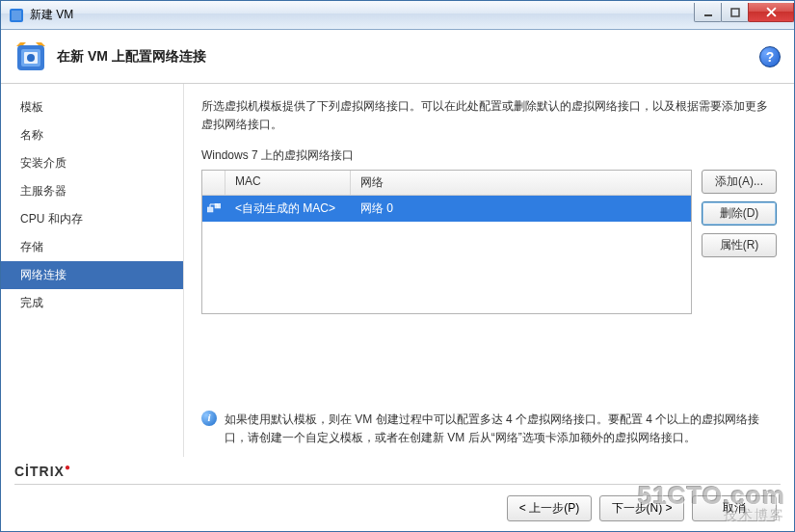 The image size is (795, 532). What do you see at coordinates (397, 57) in the screenshot?
I see `wizard-header: 在新 VM 上配置网络连接 ?` at bounding box center [397, 57].